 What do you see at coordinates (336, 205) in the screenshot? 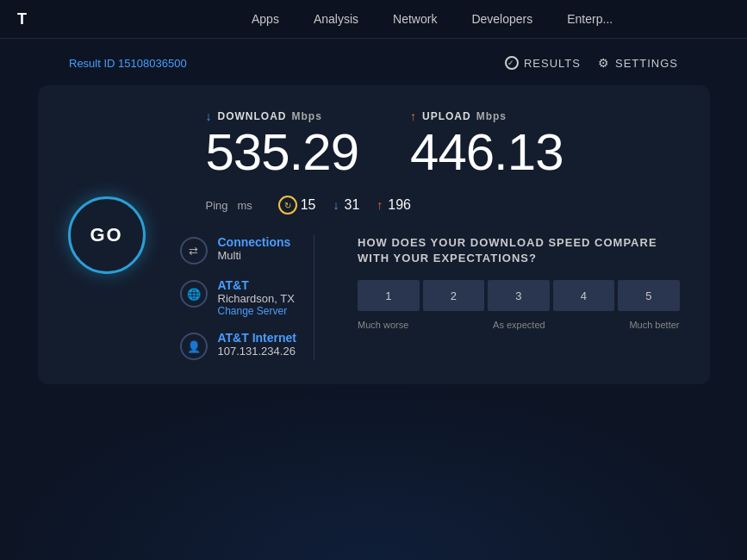
I see `idle-arrow-icon: ↓` at bounding box center [336, 205].